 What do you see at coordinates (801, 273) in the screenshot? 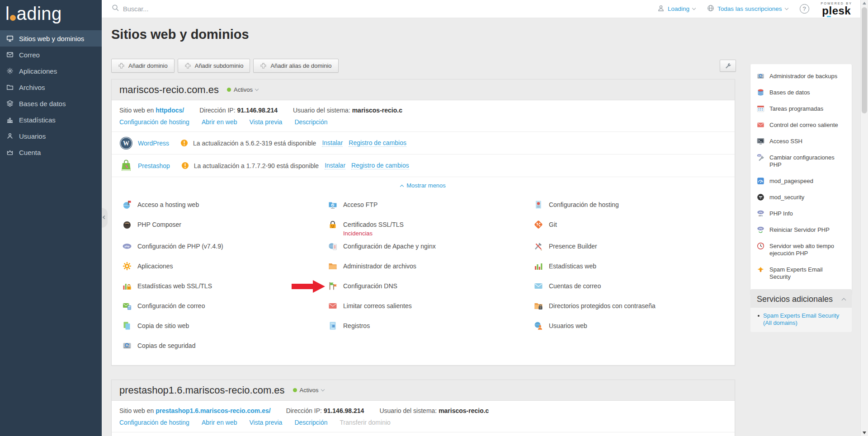
I see `right-tool-item: Spam Experts Email Security` at bounding box center [801, 273].